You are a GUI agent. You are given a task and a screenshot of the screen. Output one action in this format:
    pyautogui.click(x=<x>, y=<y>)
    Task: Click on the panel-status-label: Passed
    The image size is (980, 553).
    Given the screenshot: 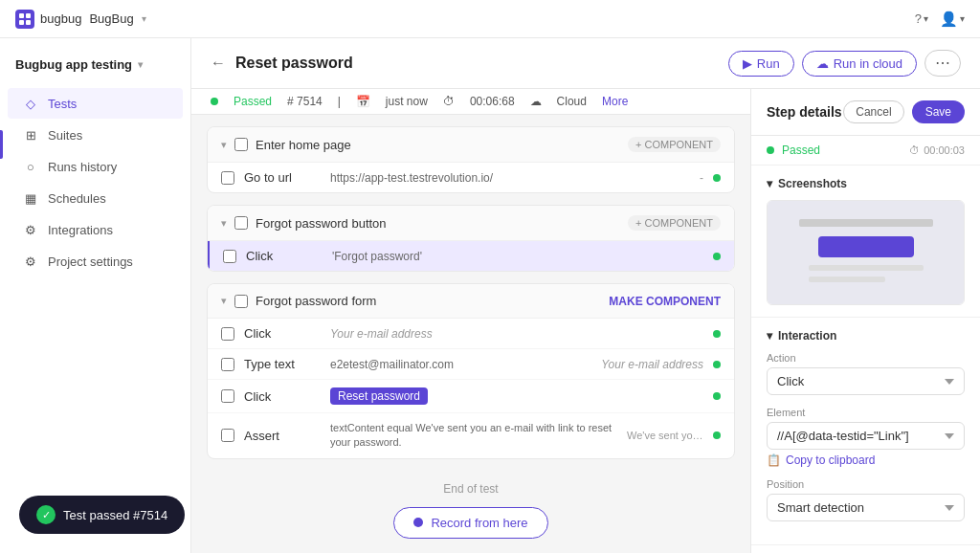 What is the action you would take?
    pyautogui.click(x=801, y=150)
    